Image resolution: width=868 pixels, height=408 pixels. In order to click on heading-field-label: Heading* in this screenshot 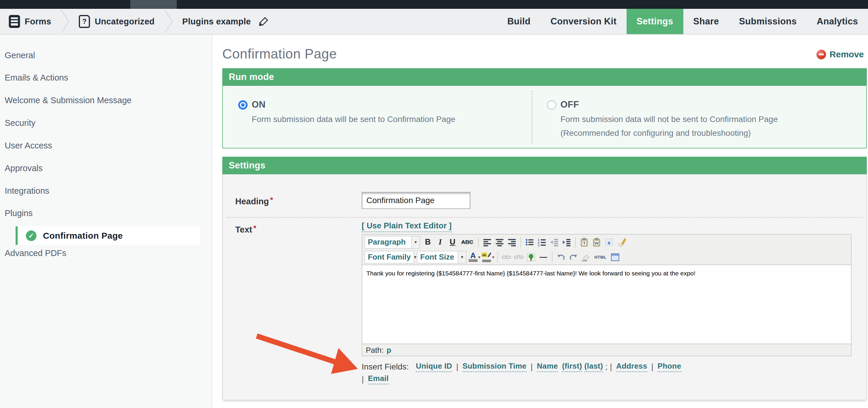, I will do `click(254, 201)`.